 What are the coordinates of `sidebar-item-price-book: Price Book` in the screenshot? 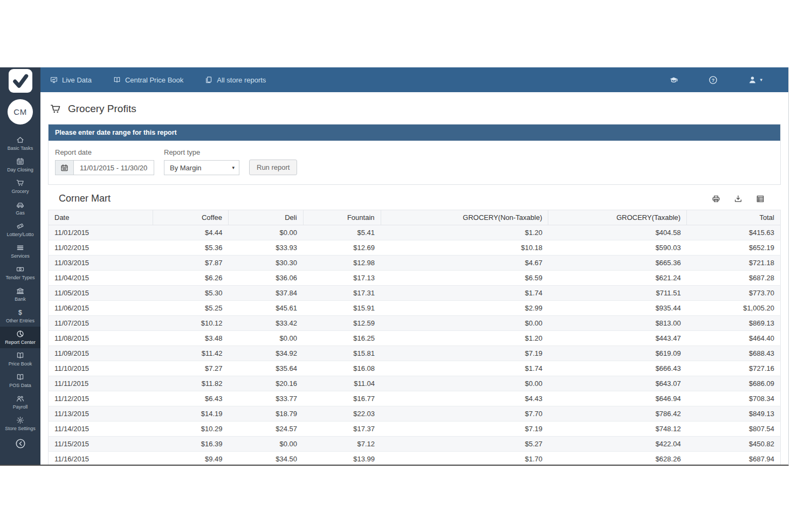 It's located at (20, 359).